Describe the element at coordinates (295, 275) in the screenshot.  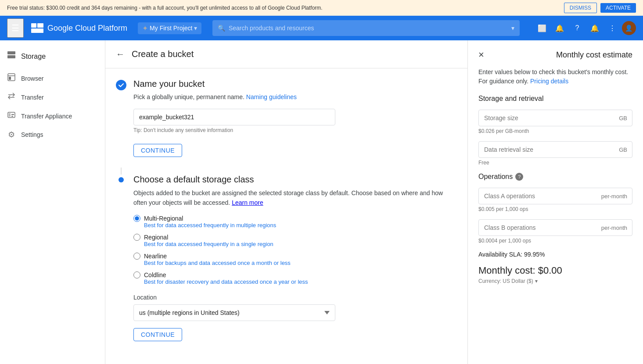
I see `radio-coldline-label: Coldline` at that location.